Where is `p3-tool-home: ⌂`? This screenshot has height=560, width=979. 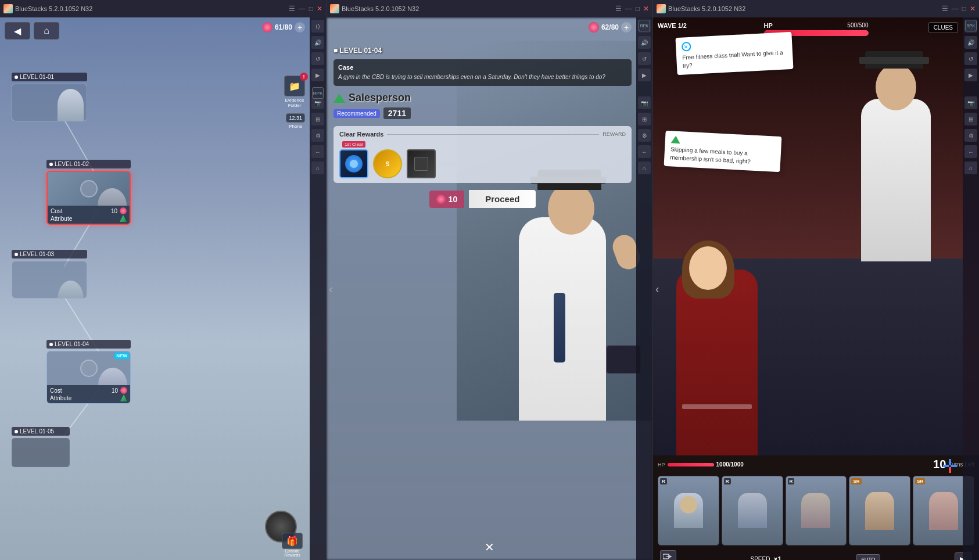
p3-tool-home: ⌂ is located at coordinates (971, 168).